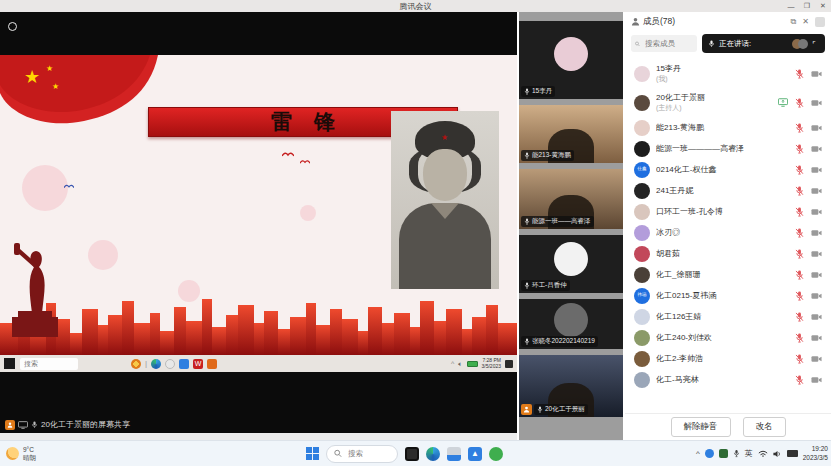 This screenshot has width=831, height=466. Describe the element at coordinates (454, 454) in the screenshot. I see `audio-device-icon` at that location.